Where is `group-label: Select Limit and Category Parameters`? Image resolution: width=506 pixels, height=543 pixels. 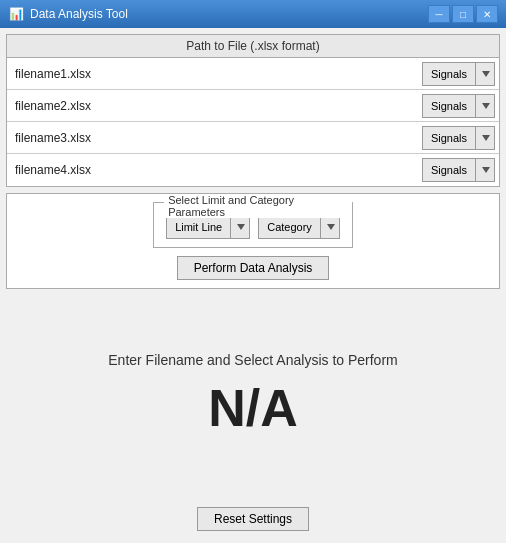
group-label: Select Limit and Category Parameters is located at coordinates (258, 206).